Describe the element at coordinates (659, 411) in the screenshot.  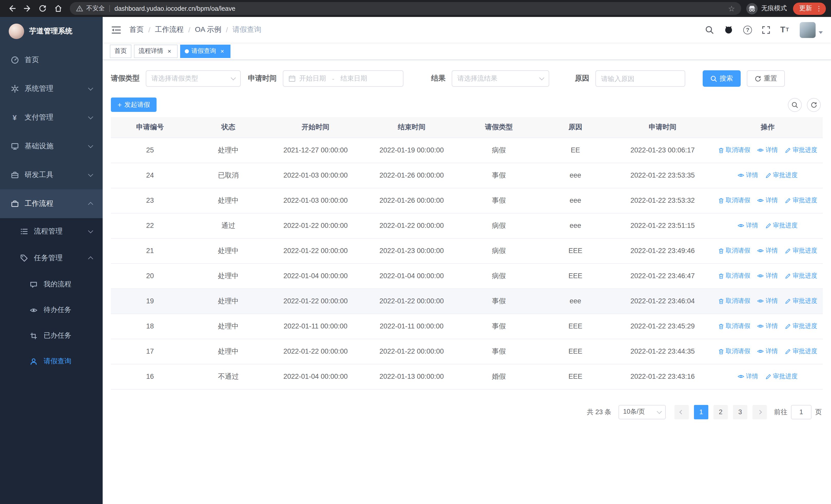
I see `chevron-down-icon` at that location.